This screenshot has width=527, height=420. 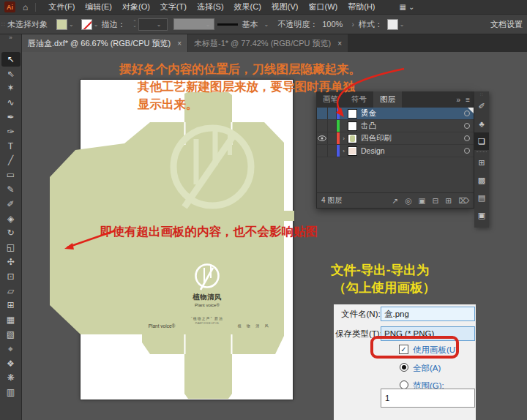 I want to click on workspace-switcher: ▦ ⌄, so click(x=407, y=7).